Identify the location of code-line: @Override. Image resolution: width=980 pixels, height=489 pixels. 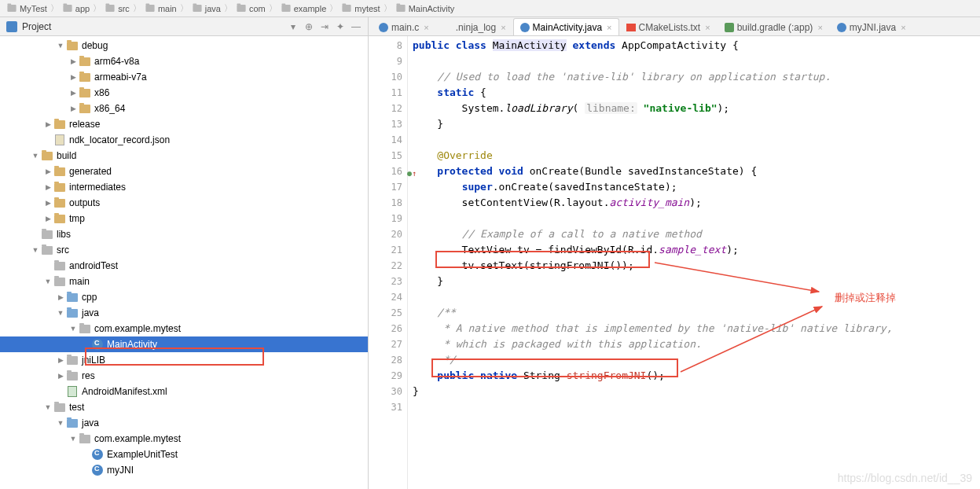
(696, 156).